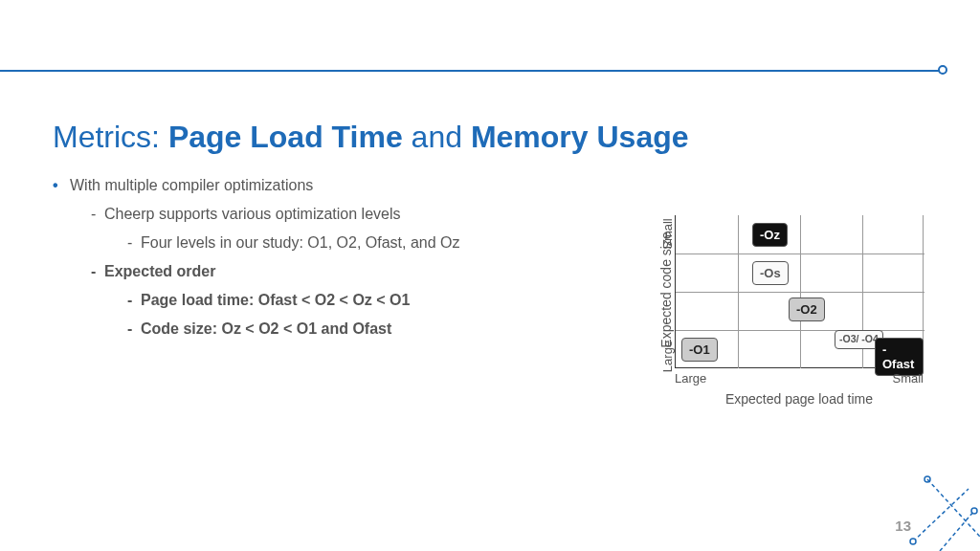  I want to click on y-tick-large: Large, so click(668, 356).